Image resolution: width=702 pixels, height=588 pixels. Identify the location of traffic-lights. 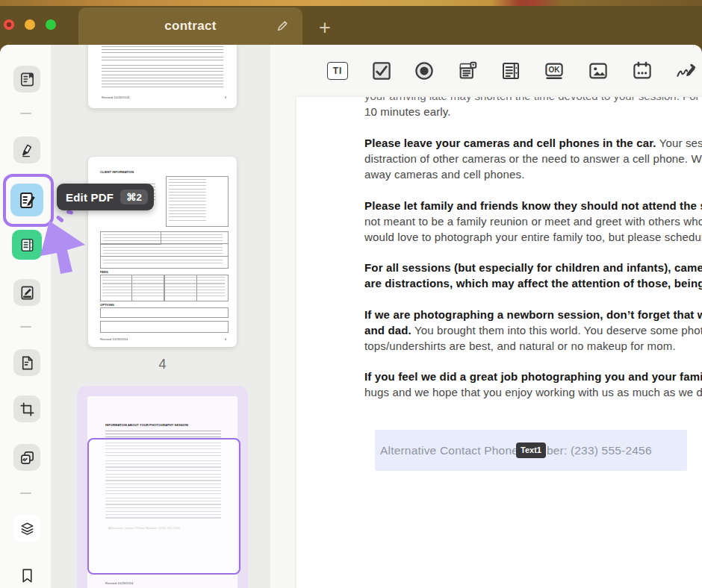
(30, 25).